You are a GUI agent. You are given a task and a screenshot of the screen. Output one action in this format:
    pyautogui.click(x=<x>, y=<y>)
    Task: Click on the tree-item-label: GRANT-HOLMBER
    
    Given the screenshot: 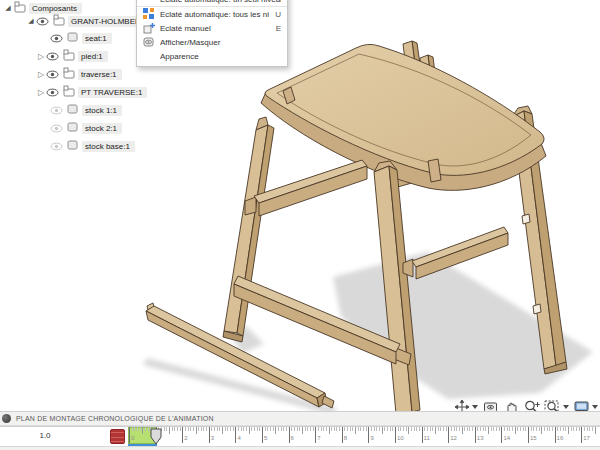 What is the action you would take?
    pyautogui.click(x=107, y=22)
    